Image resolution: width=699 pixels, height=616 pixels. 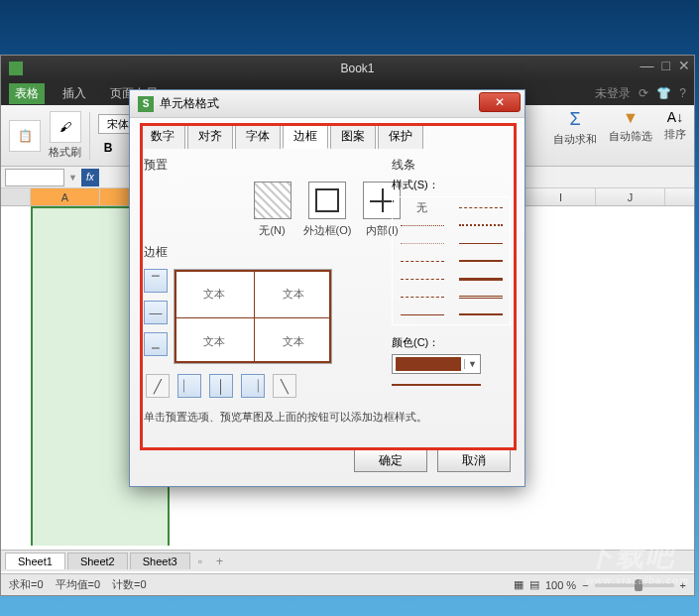 What do you see at coordinates (436, 364) in the screenshot?
I see `color-select: ▼` at bounding box center [436, 364].